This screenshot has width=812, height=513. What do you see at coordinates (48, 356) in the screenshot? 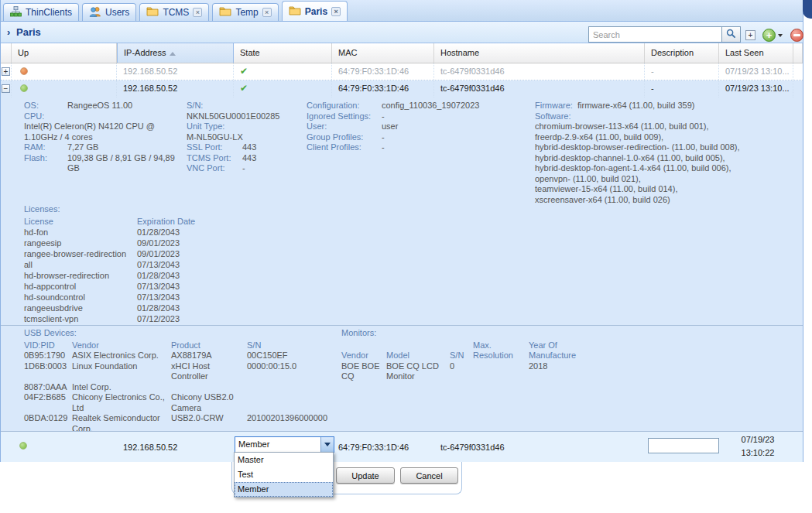
I see `usb-cell: 0B95:1790` at bounding box center [48, 356].